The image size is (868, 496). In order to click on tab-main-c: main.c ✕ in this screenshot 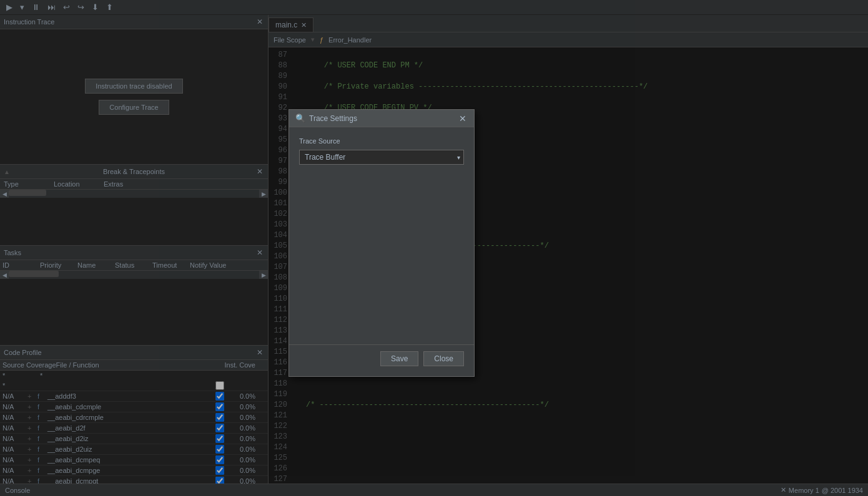, I will do `click(291, 25)`.